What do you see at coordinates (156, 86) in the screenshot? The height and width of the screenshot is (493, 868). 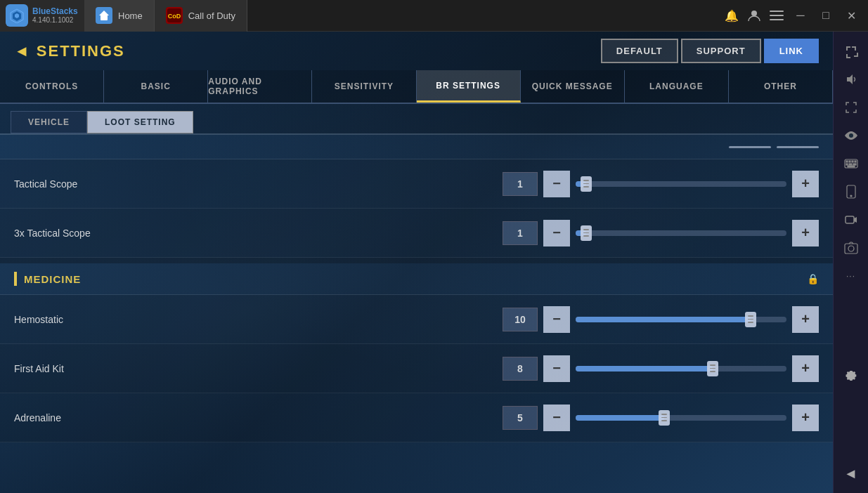 I see `tab-basic-label: BASIC` at bounding box center [156, 86].